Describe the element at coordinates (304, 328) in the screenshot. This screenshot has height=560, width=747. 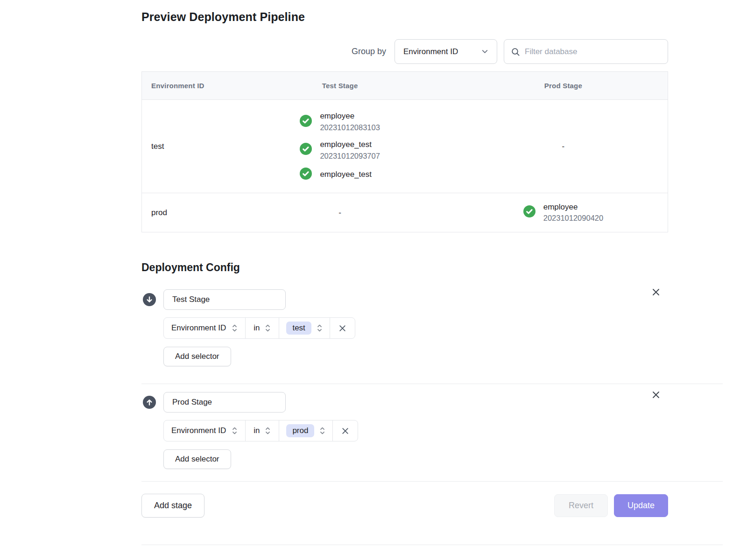
I see `selector-value-select: test` at that location.